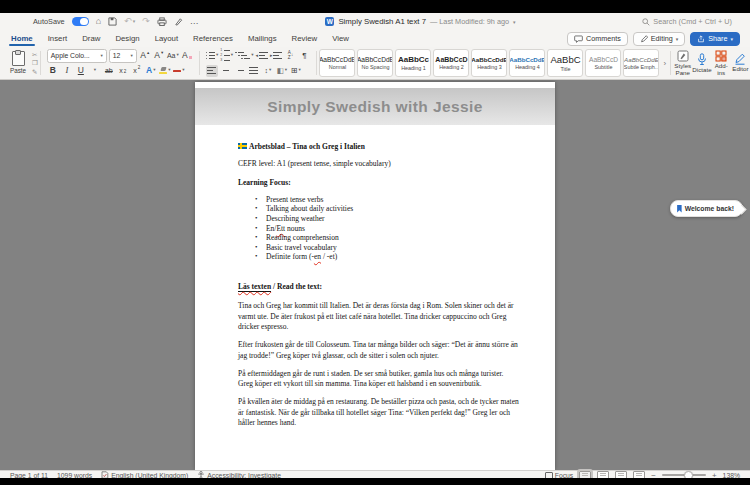  I want to click on tab-draw: Draw, so click(91, 38).